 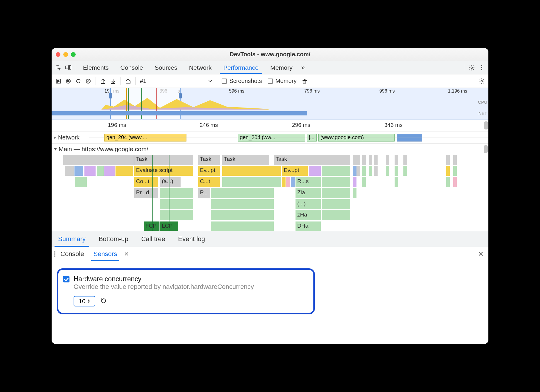 What do you see at coordinates (270, 104) in the screenshot?
I see `overview-timeline: 19ms396s596 ms796 ms996 ms1,196 ms CPU N…` at bounding box center [270, 104].